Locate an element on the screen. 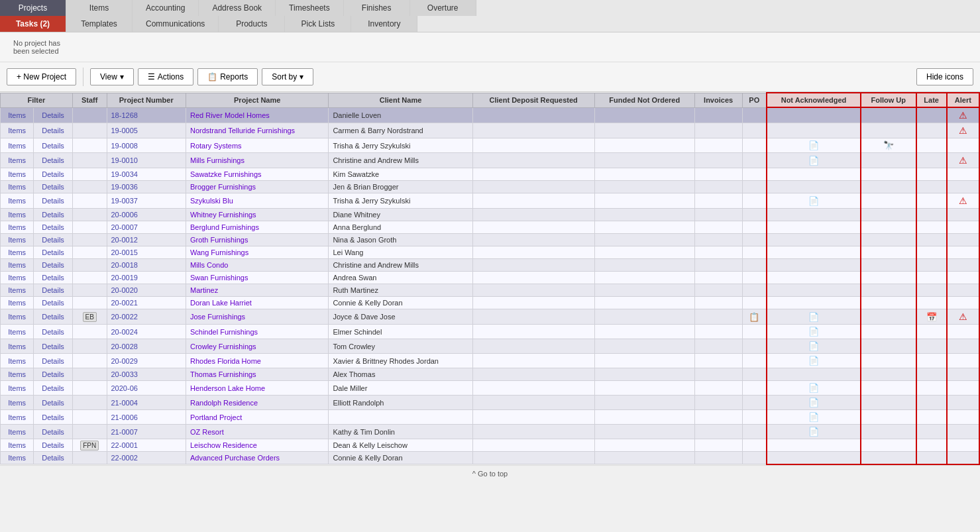 The image size is (980, 532). project-number-cell: 21-0007 is located at coordinates (146, 432).